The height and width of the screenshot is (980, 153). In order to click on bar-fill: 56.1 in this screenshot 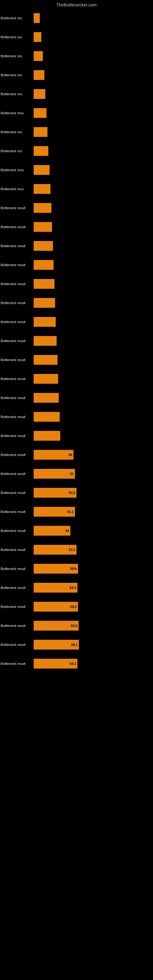, I will do `click(56, 644)`.